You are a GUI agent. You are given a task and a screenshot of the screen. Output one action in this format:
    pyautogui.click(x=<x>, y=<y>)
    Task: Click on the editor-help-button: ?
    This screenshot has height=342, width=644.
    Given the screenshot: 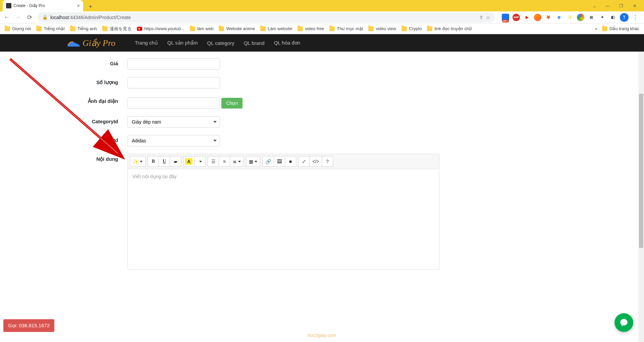 What is the action you would take?
    pyautogui.click(x=327, y=161)
    